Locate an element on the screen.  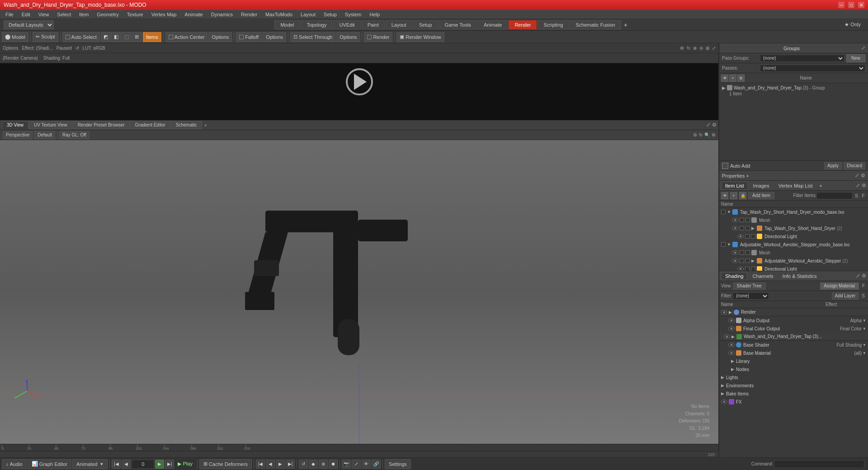
item-eye-btn: 👁 is located at coordinates (725, 196).